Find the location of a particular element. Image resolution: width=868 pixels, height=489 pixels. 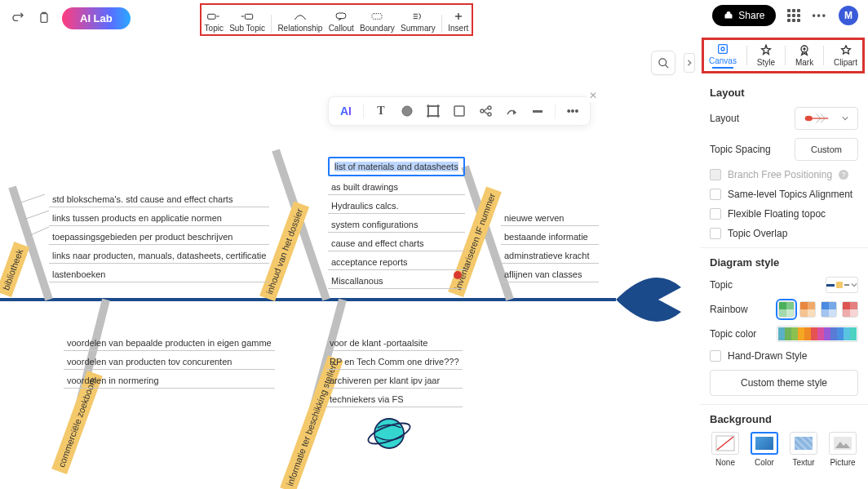

topic-color-label: Topic color is located at coordinates (733, 334).